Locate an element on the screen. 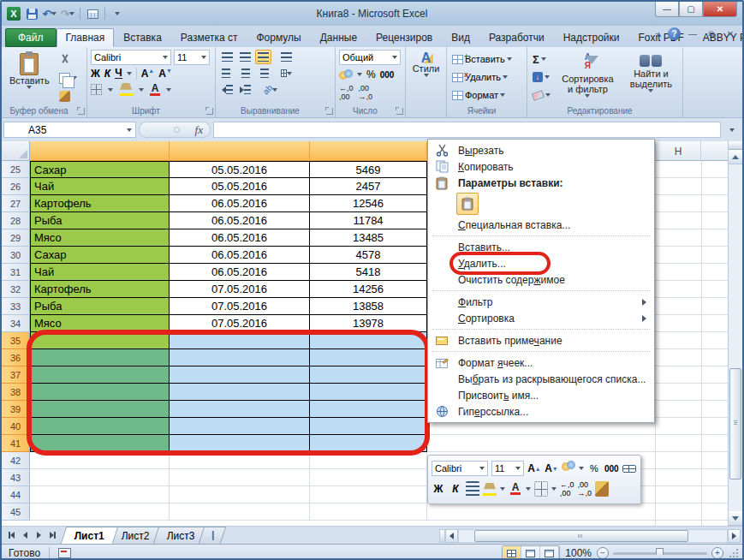 The height and width of the screenshot is (560, 744). workbook-restore-icon: ⧉ is located at coordinates (711, 34).